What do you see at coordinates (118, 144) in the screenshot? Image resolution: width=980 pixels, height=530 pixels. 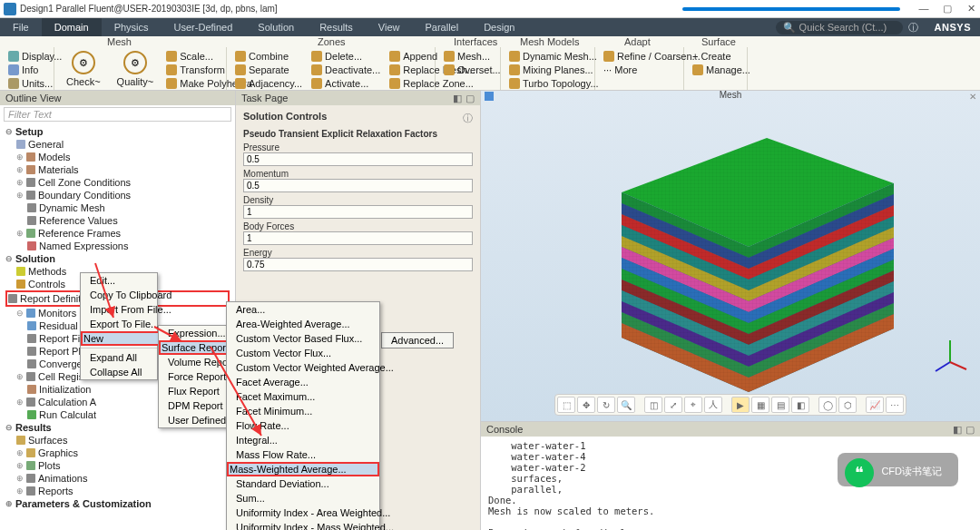 I see `tree-general: General` at bounding box center [118, 144].